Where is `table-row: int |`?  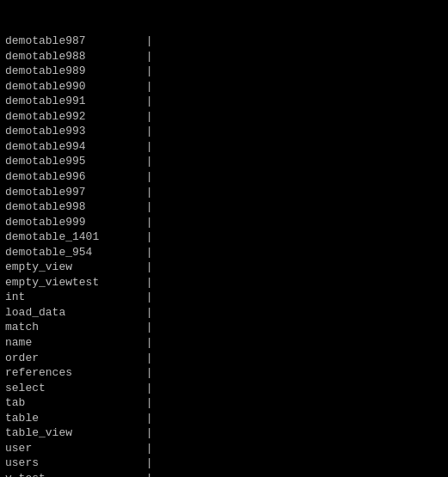
table-row: int | is located at coordinates (224, 297).